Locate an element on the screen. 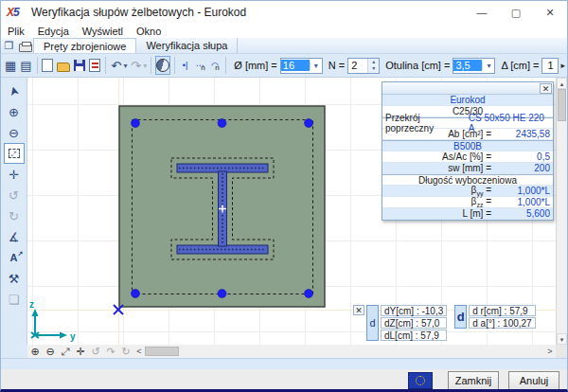  app-icon: X5 is located at coordinates (16, 13).